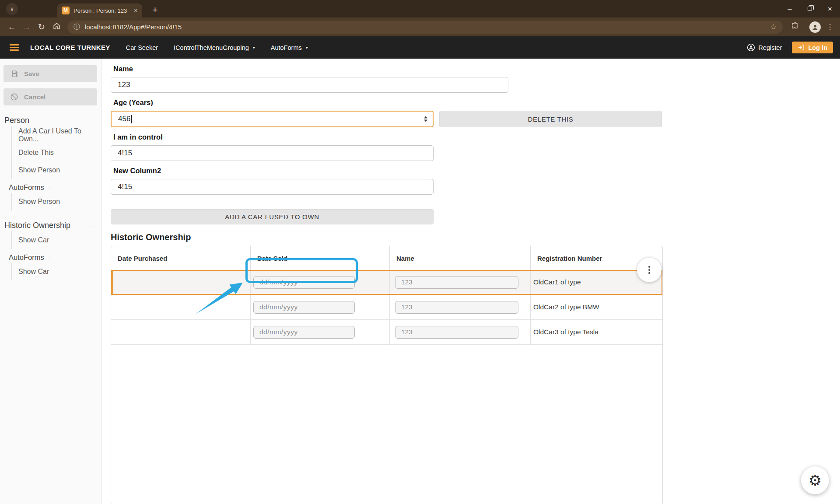 This screenshot has width=840, height=504. Describe the element at coordinates (56, 153) in the screenshot. I see `sidebar-item-delete-this: Delete This` at that location.